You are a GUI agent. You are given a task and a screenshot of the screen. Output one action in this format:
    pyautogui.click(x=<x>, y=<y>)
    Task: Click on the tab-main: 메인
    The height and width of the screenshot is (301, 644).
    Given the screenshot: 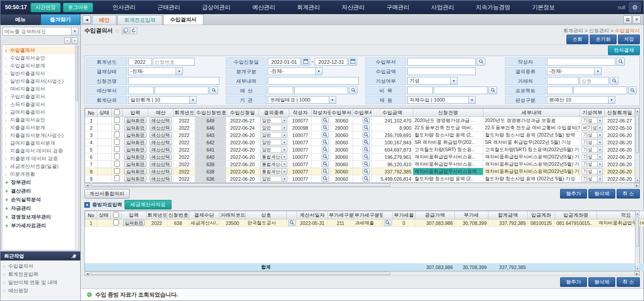 What is the action you would take?
    pyautogui.click(x=104, y=20)
    